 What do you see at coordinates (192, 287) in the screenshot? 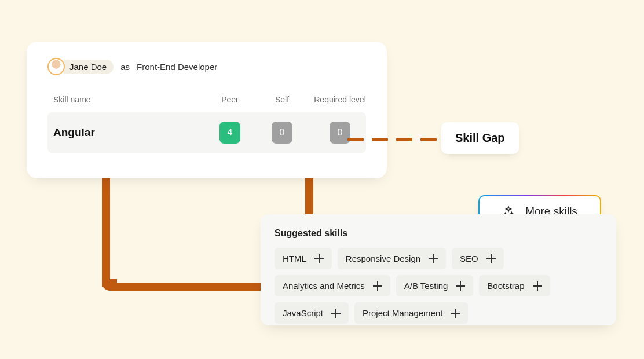
I see `connector-horizontal` at bounding box center [192, 287].